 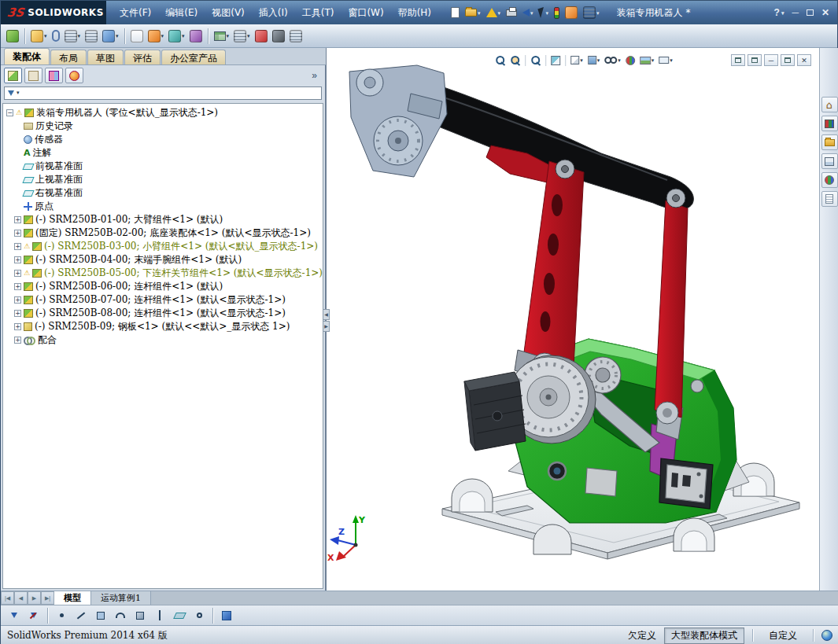 What do you see at coordinates (163, 179) in the screenshot?
I see `tree-item-top-plane: 上视基准面` at bounding box center [163, 179].